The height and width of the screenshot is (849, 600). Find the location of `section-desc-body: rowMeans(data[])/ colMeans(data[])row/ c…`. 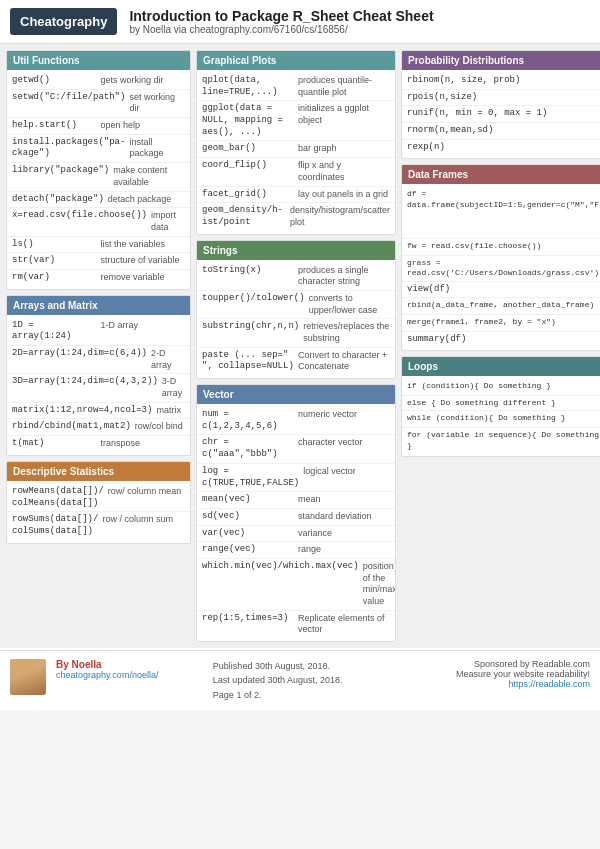

section-desc-body: rowMeans(data[])/ colMeans(data[])row/ c… is located at coordinates (98, 512).